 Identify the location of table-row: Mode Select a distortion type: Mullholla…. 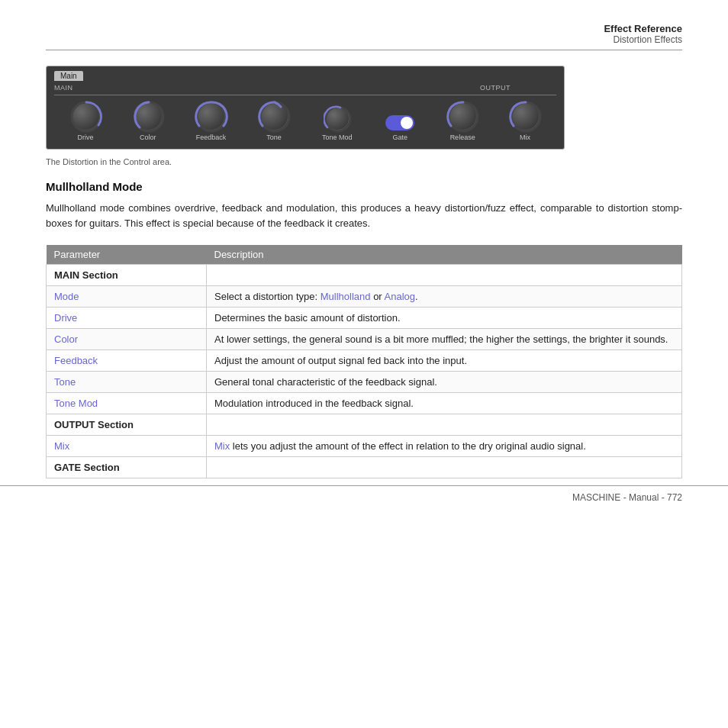
(365, 297).